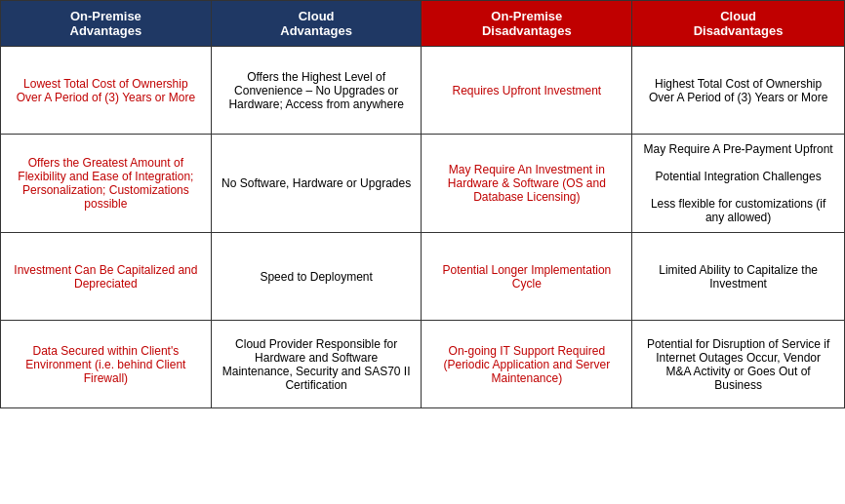 Image resolution: width=845 pixels, height=504 pixels. I want to click on header-on-premise-advantages: On-PremiseAdvantages, so click(106, 23).